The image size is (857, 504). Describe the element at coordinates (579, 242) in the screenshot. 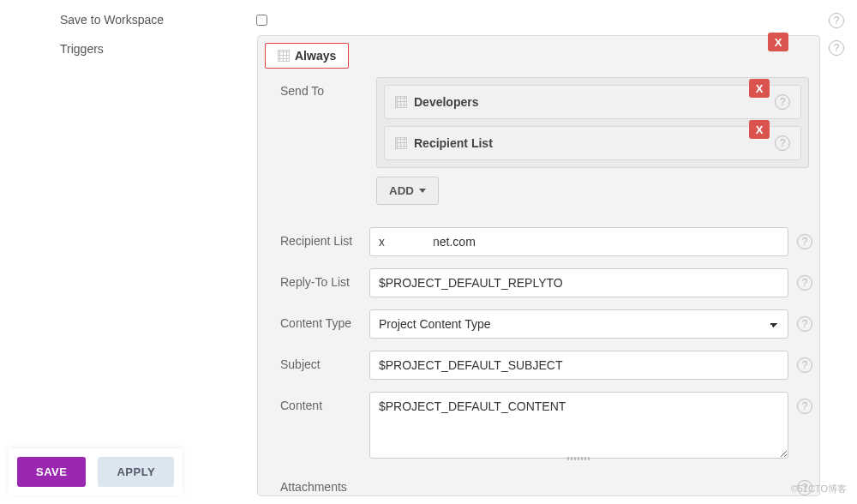

I see `recipient-list-input: xnet.com` at that location.